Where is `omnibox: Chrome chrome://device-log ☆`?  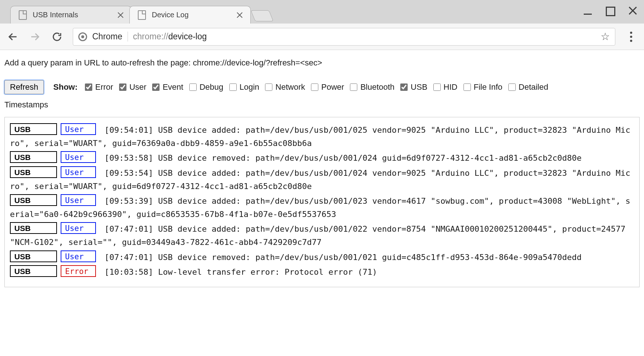 omnibox: Chrome chrome://device-log ☆ is located at coordinates (344, 37).